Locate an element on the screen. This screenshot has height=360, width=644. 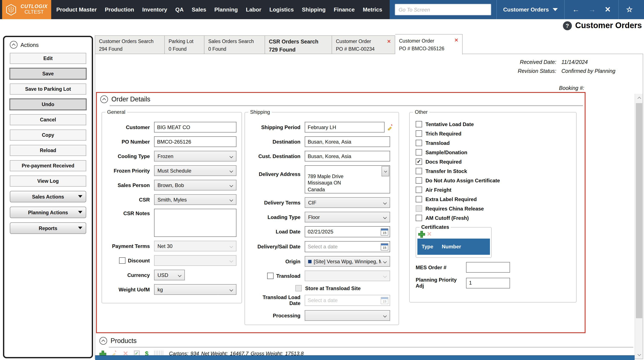
do-not-auto-assign-certificate-checkbox: ✓ is located at coordinates (419, 180).